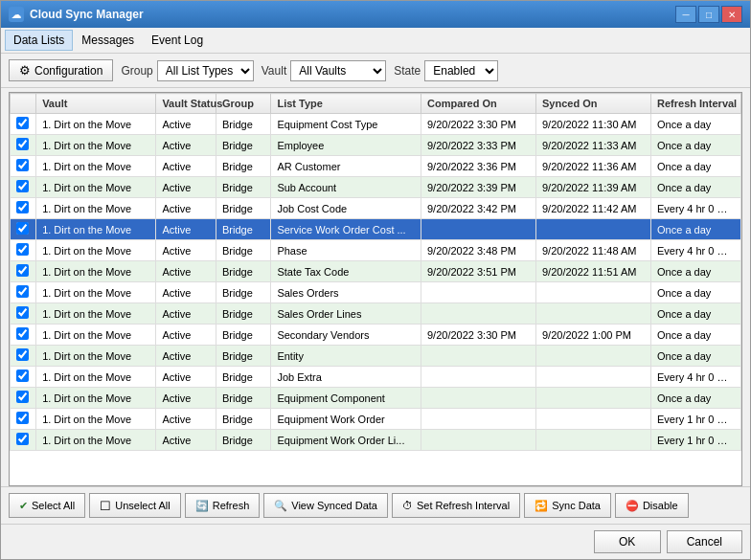  Describe the element at coordinates (347, 167) in the screenshot. I see `cell-listtype: AR Customer` at that location.